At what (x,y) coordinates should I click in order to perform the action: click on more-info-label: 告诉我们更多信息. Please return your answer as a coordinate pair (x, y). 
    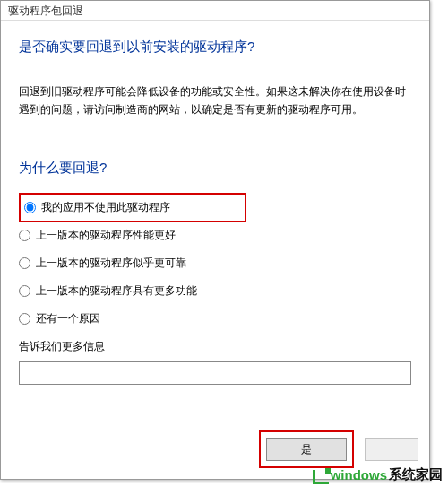
    Looking at the image, I should click on (215, 346).